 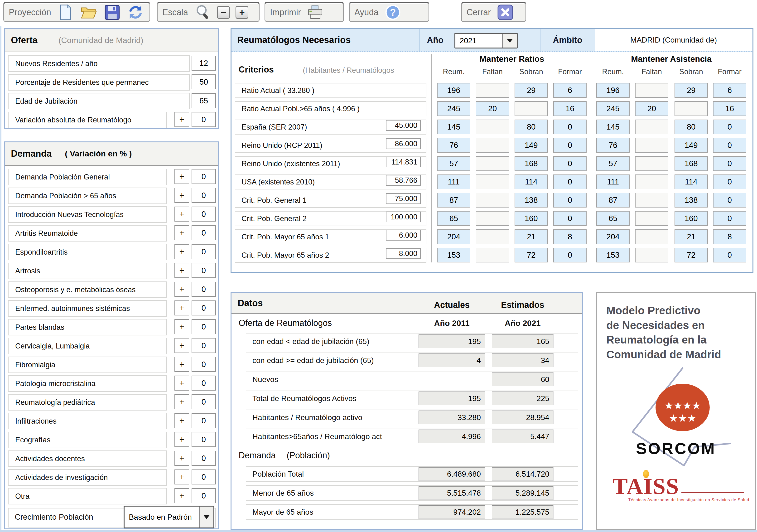 What do you see at coordinates (89, 13) in the screenshot?
I see `open-folder-icon` at bounding box center [89, 13].